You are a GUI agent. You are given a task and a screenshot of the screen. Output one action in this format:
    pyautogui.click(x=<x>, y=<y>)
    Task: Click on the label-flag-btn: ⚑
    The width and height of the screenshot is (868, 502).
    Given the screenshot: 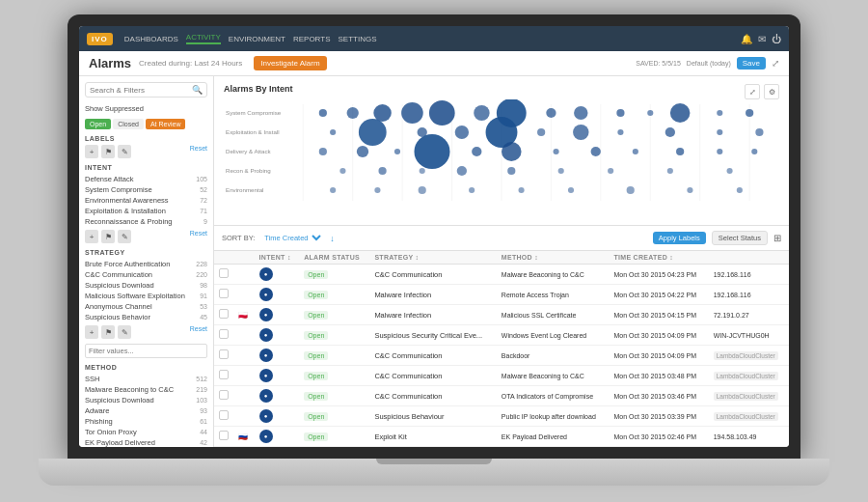 What is the action you would take?
    pyautogui.click(x=108, y=152)
    